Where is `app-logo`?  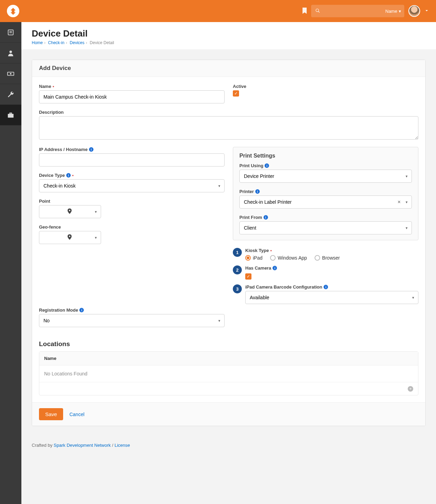 app-logo is located at coordinates (13, 11).